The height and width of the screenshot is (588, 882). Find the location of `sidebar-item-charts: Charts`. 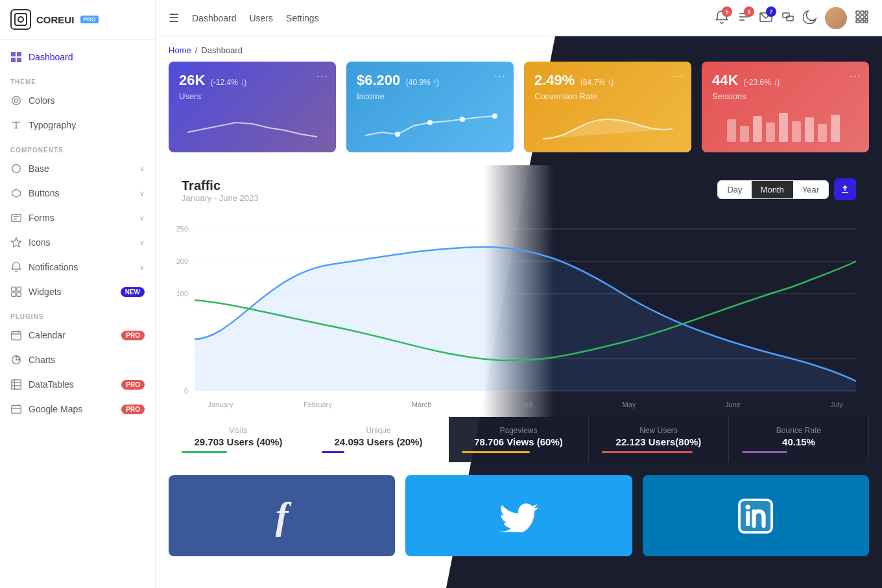

sidebar-item-charts: Charts is located at coordinates (78, 360).